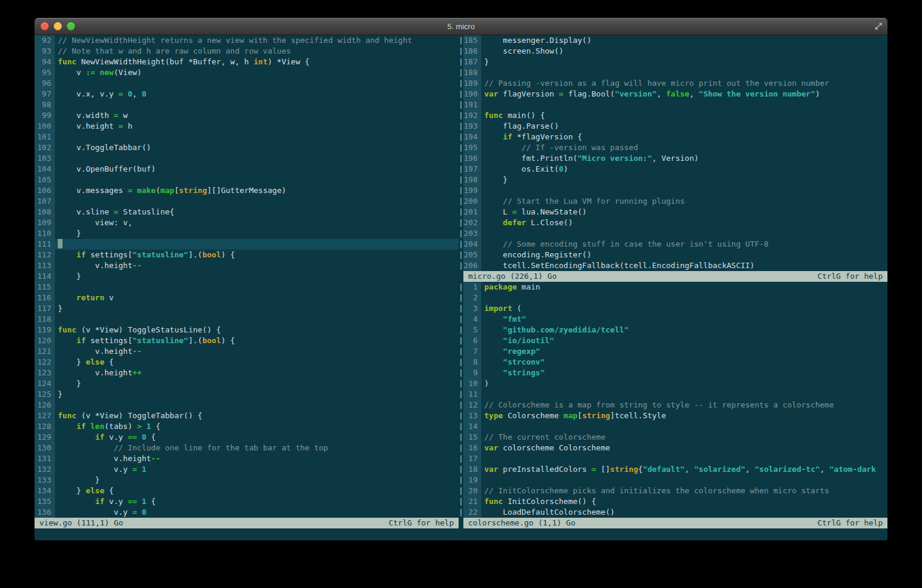  Describe the element at coordinates (673, 459) in the screenshot. I see `code-line: |17` at that location.